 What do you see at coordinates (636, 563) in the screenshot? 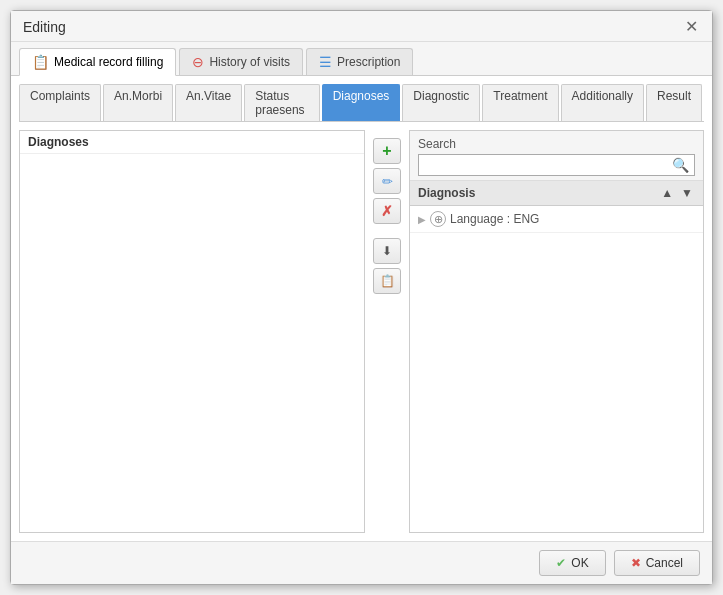
I see `cancel-x-icon: ✖` at bounding box center [636, 563].